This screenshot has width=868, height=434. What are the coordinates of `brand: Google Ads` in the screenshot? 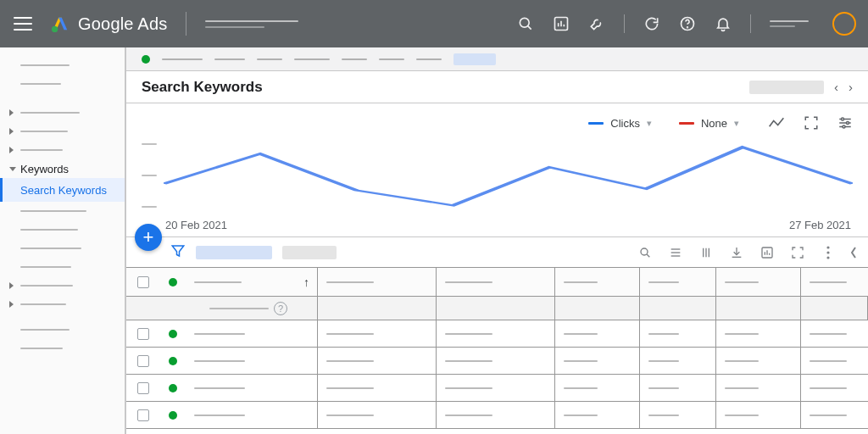 It's located at (108, 24).